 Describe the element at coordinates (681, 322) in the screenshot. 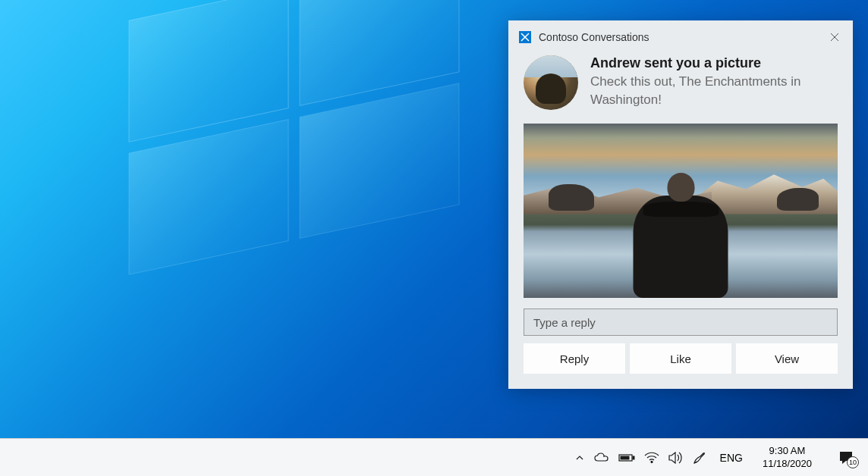

I see `reply-input` at that location.